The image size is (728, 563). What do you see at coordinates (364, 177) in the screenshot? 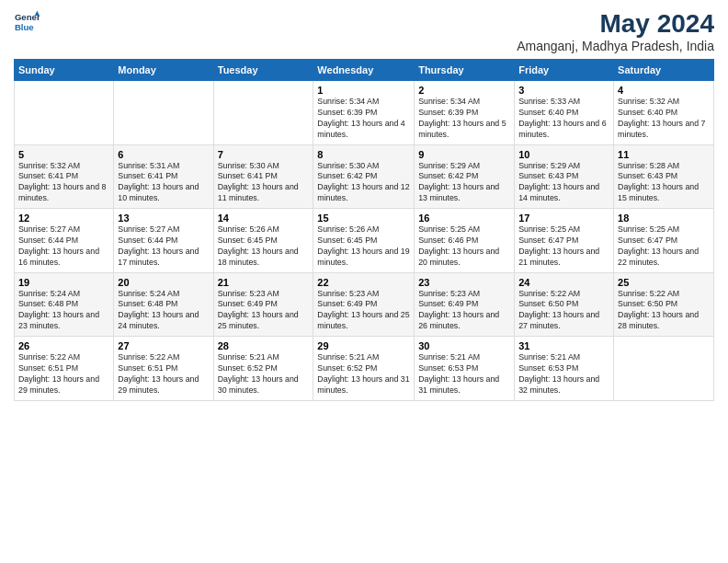
I see `week-row-2: 5Sunrise: 5:32 AM Sunset: 6:41 PM Daylig…` at bounding box center [364, 177].